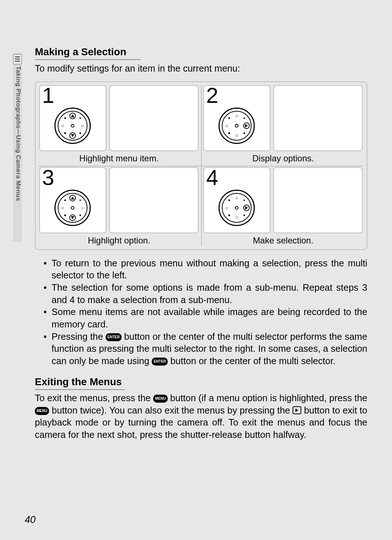 This screenshot has height=540, width=392. I want to click on step-4-cell: 4 △▽◁ Make selection., so click(283, 207).